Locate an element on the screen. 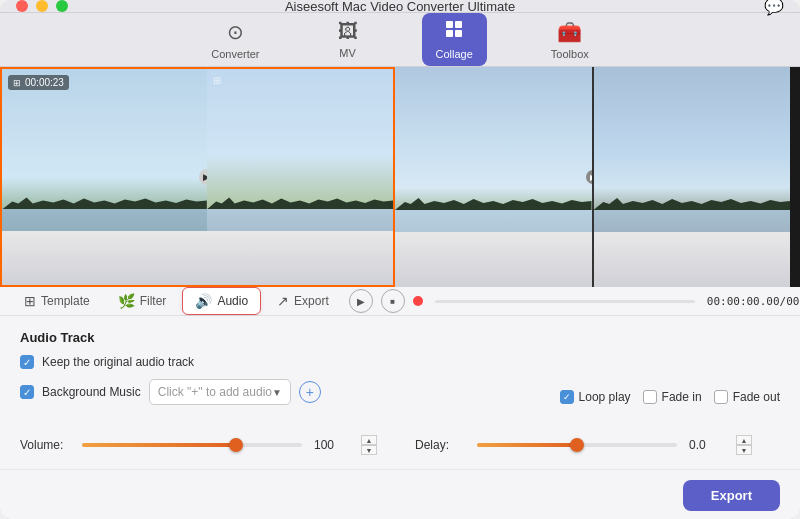  fade-in-checkbox is located at coordinates (650, 397).